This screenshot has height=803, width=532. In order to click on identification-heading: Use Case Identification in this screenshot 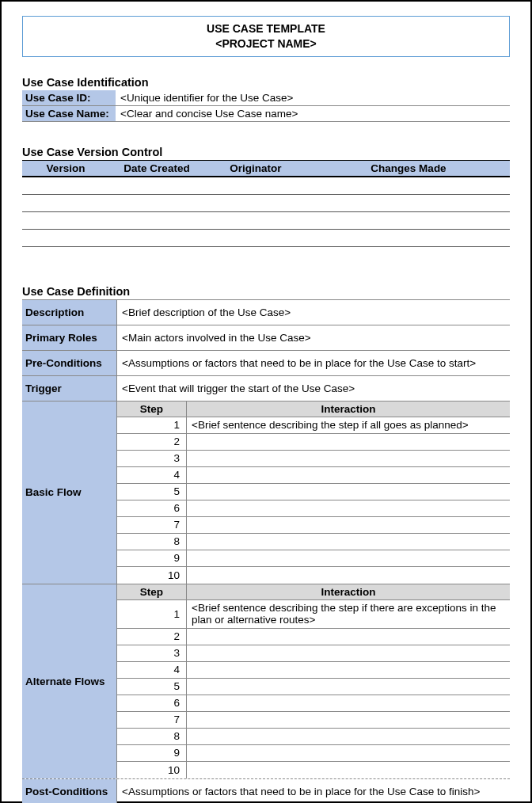, I will do `click(266, 82)`.